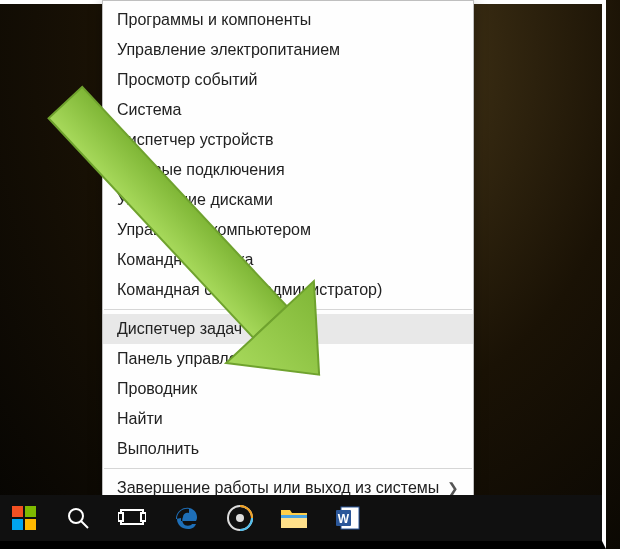  I want to click on menu-item-task-manager: Диспетчер задач, so click(288, 329).